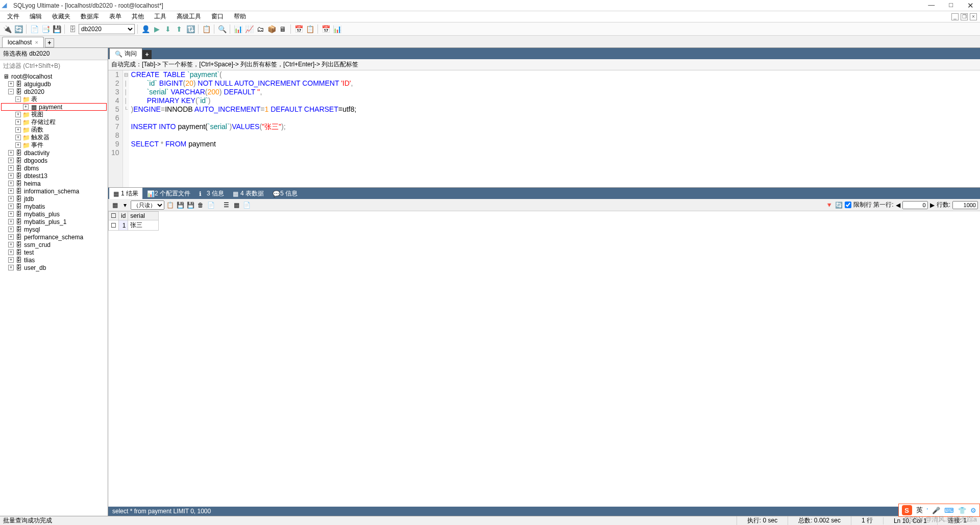 The height and width of the screenshot is (525, 980). I want to click on tb-icon-4: 📋, so click(206, 29).